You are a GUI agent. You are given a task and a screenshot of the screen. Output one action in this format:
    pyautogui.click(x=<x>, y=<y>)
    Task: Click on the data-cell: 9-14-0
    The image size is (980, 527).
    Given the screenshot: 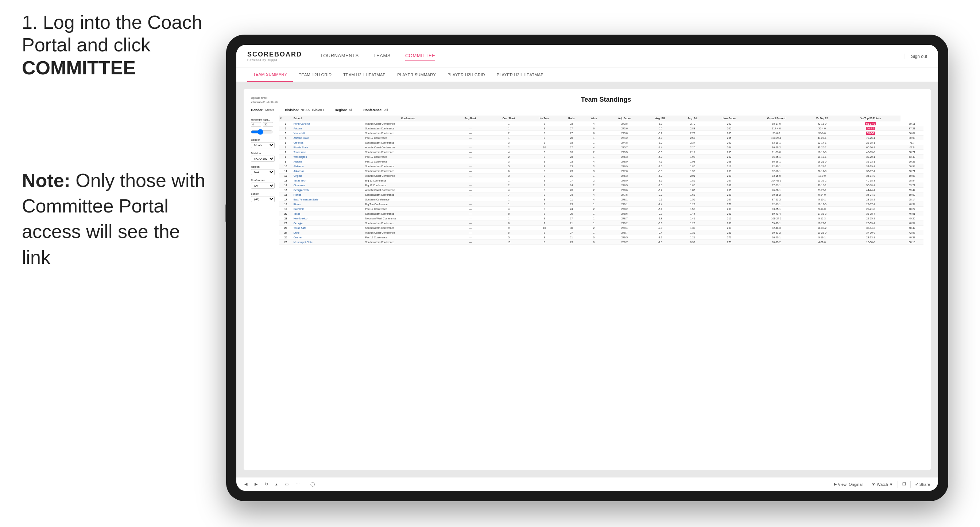 What is the action you would take?
    pyautogui.click(x=822, y=209)
    